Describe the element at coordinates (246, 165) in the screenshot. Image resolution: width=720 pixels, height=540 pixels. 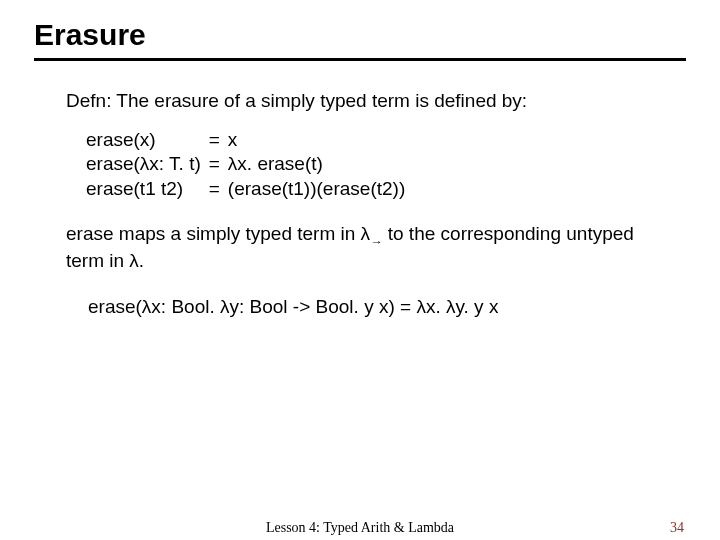
I see `erasure-rules-table: erase(x) = x erase(λx: T. t) = λx. erase…` at that location.